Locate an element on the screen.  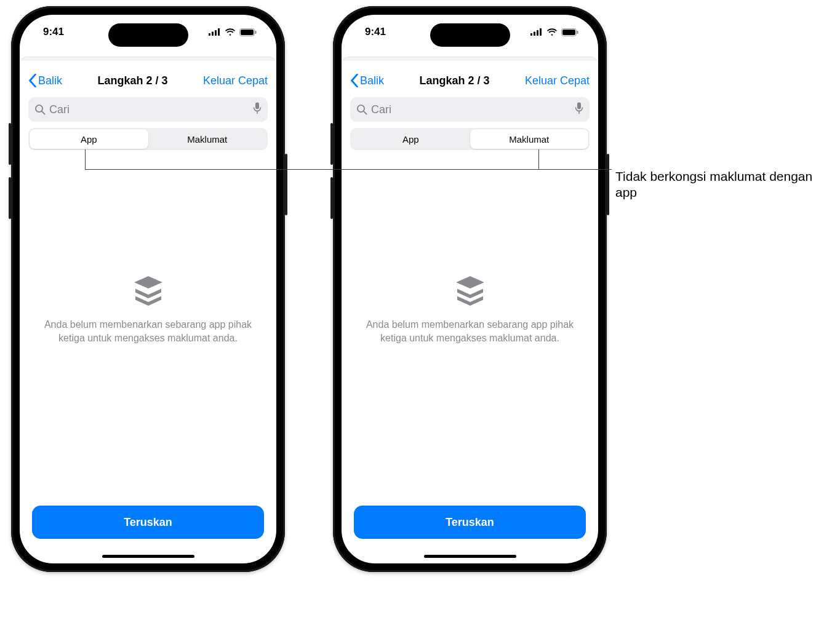
callout-text: Tidak berkongsi maklumat dengan app is located at coordinates (720, 185).